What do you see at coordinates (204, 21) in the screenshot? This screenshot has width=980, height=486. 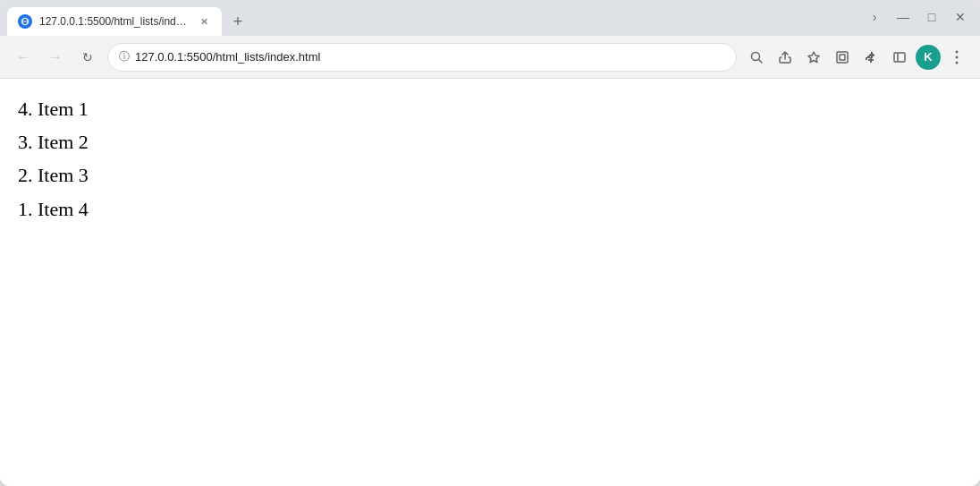 I see `tab-close-button: ✕` at bounding box center [204, 21].